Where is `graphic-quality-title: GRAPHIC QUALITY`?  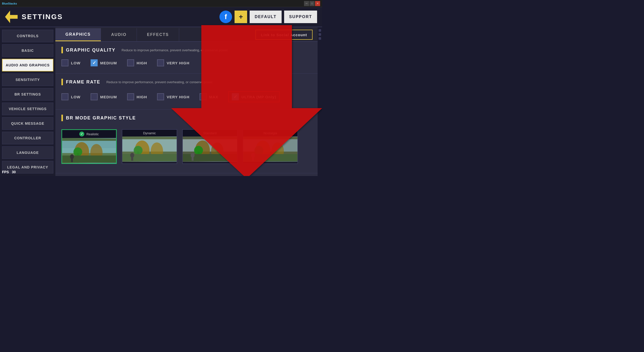 graphic-quality-title: GRAPHIC QUALITY is located at coordinates (91, 50).